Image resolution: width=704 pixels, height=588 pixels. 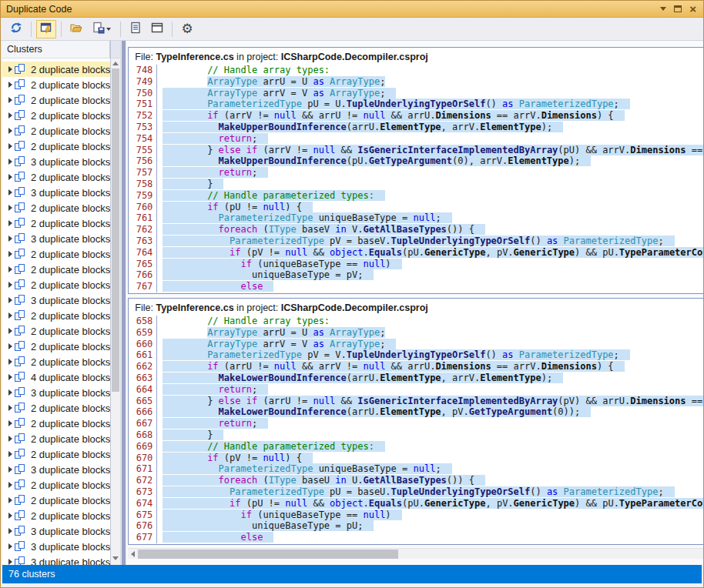 What do you see at coordinates (352, 9) in the screenshot?
I see `title-bar: Duplicate Code ×` at bounding box center [352, 9].